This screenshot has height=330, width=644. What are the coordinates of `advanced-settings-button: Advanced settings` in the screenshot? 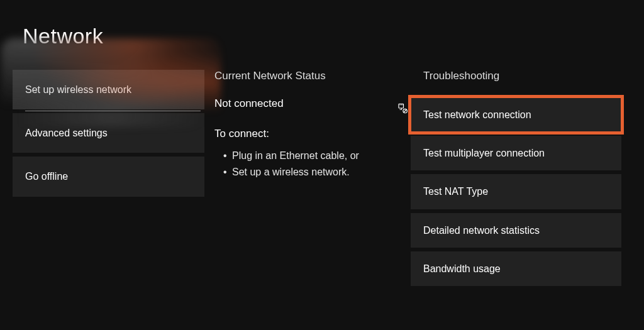 It's located at (108, 133).